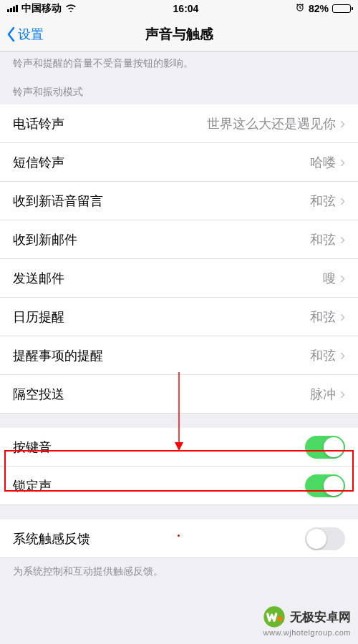 The height and width of the screenshot is (644, 358). I want to click on row-label: 收到新语音留言, so click(58, 201).